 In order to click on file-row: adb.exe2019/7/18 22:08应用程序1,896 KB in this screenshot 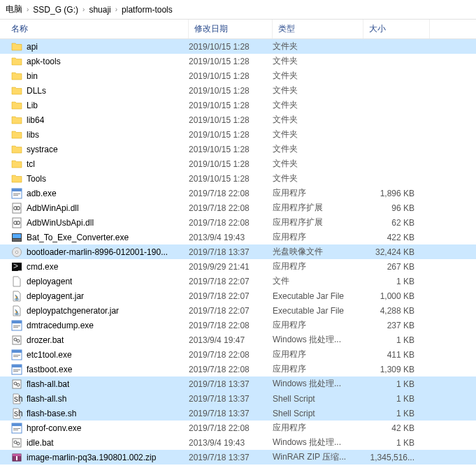, I will do `click(238, 193)`.